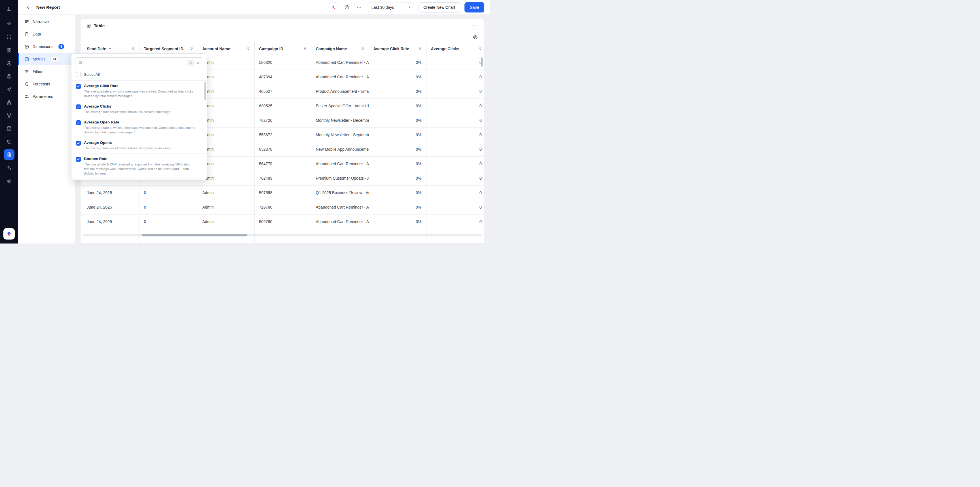 This screenshot has width=980, height=487. What do you see at coordinates (78, 75) in the screenshot?
I see `select-all-checkbox` at bounding box center [78, 75].